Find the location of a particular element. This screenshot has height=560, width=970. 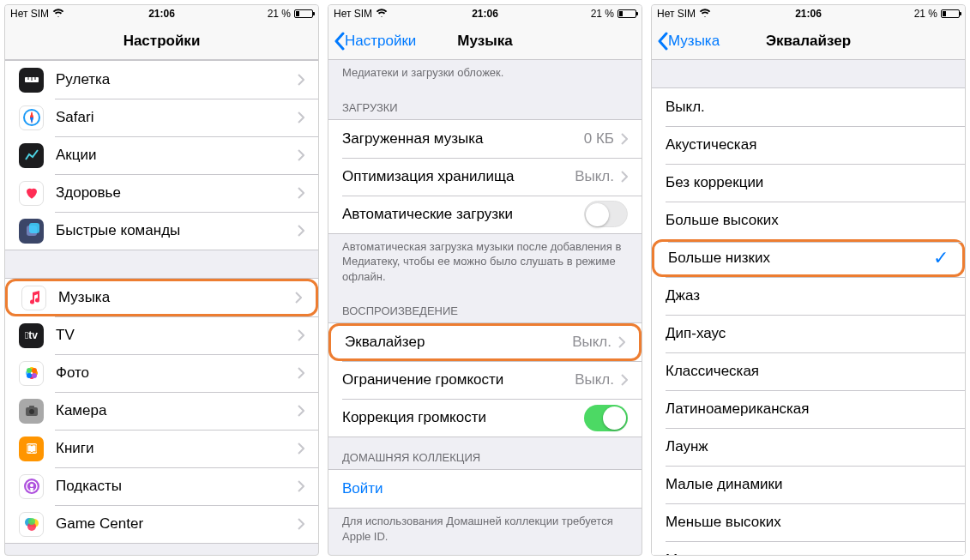

sound-check-toggle is located at coordinates (605, 418).